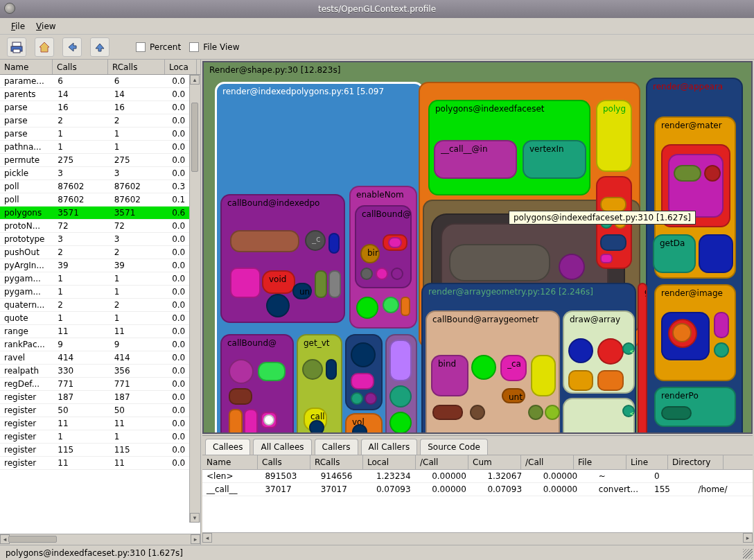 The height and width of the screenshot is (560, 754). What do you see at coordinates (214, 47) in the screenshot?
I see `fileview-checkbox: File View` at bounding box center [214, 47].